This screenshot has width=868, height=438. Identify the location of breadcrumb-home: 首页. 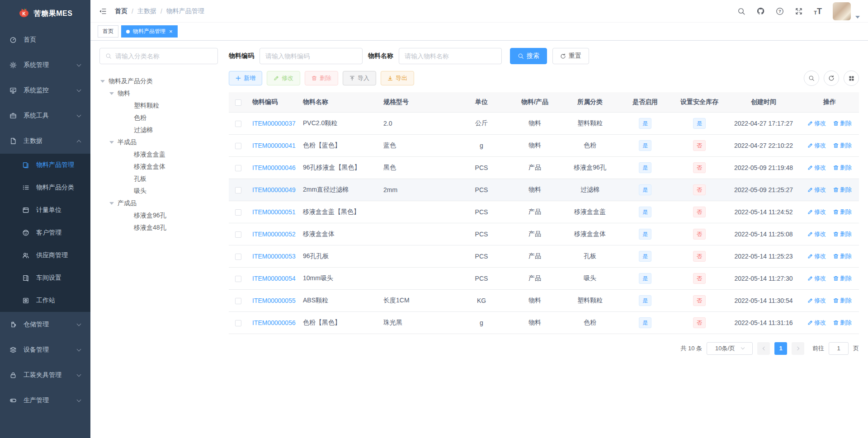
(121, 11).